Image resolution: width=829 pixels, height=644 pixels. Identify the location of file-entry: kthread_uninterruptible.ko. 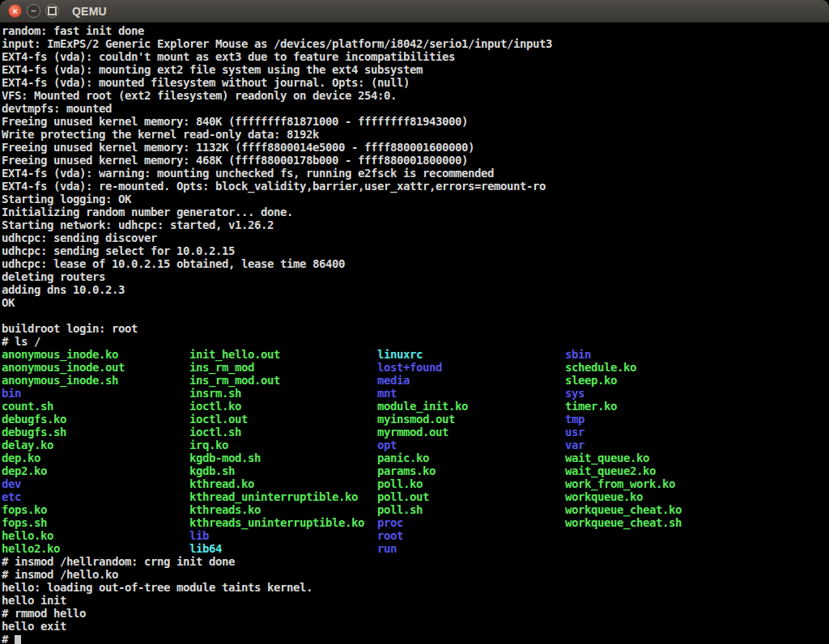
(283, 497).